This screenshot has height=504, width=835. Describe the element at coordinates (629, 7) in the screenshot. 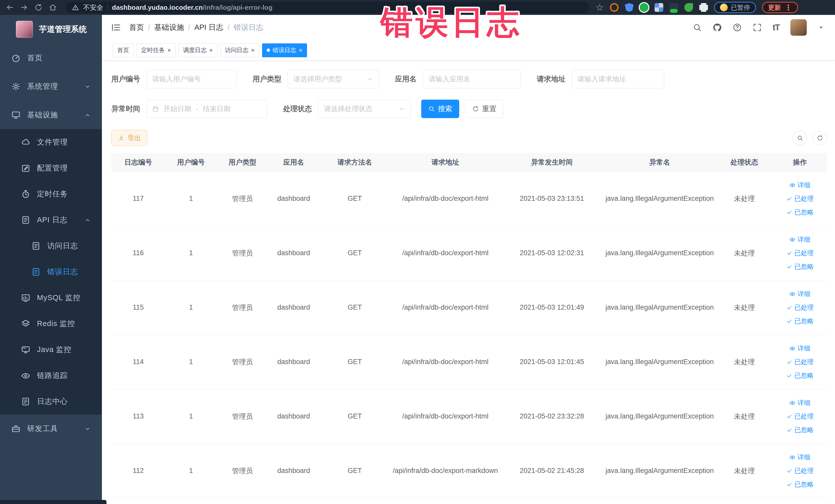

I see `extension-shield-icon` at that location.